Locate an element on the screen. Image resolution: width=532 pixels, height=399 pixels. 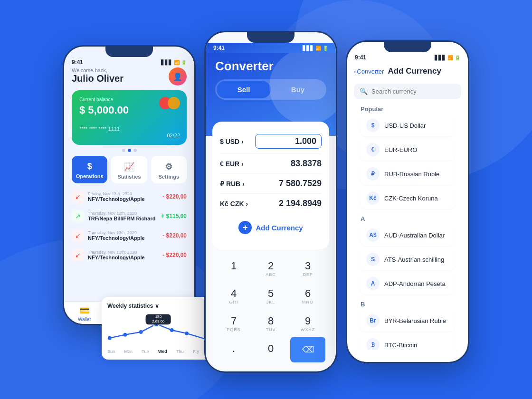
statistics-button: 📈 Statistics is located at coordinates (129, 170).